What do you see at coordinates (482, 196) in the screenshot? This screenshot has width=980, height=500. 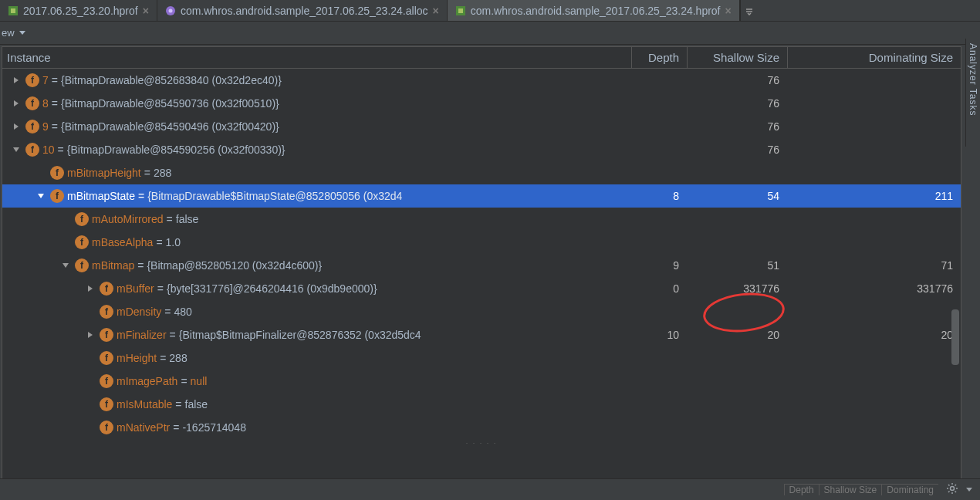 I see `table-row: f mBitmapState = {BitmapDrawable$BitmapS…` at bounding box center [482, 196].